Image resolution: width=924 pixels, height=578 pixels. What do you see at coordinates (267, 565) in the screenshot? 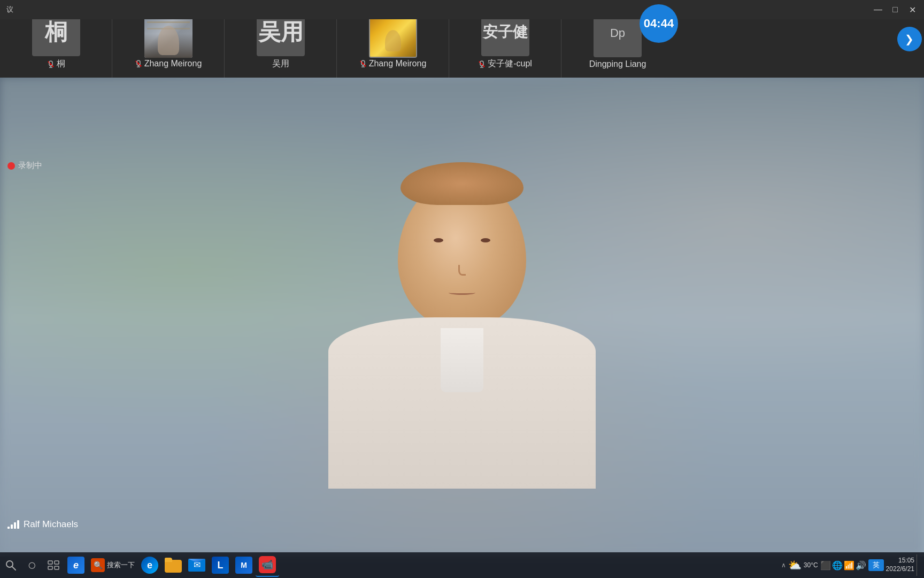
I see `taskbar-app-videocall: 📹` at bounding box center [267, 565].